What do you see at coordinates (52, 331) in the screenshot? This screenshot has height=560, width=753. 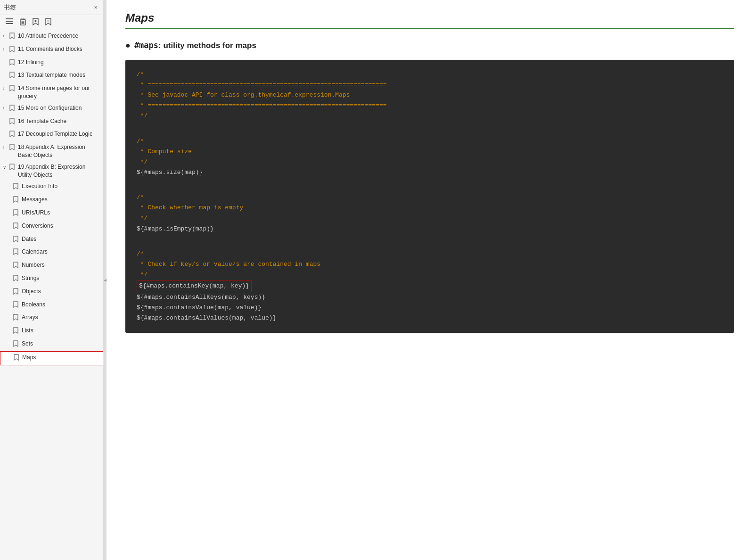 I see `sidebar-item-sub-lists: Lists` at bounding box center [52, 331].